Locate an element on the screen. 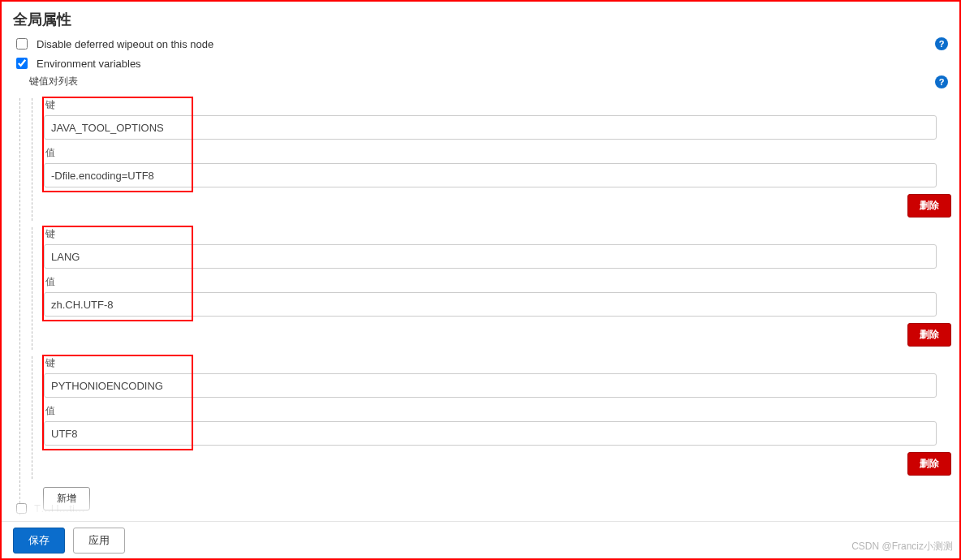 The width and height of the screenshot is (961, 560). disable-wipeout-label: Disable deferred wipeout on this node is located at coordinates (125, 44).